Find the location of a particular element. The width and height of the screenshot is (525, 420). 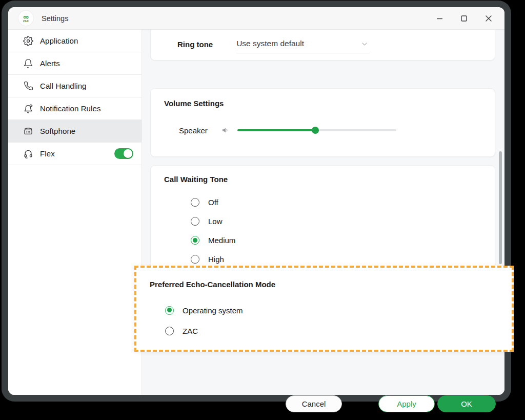

ok-button: OK is located at coordinates (467, 404).